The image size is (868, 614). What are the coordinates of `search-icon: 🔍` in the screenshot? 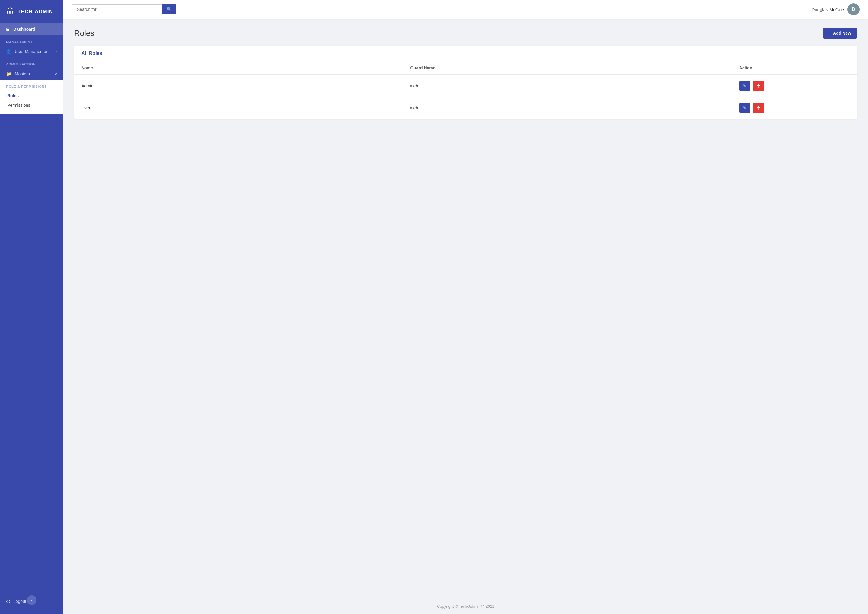 It's located at (169, 9).